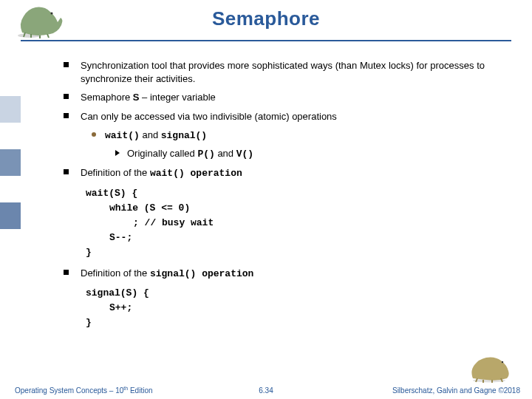 The image size is (532, 399). Describe the element at coordinates (117, 153) in the screenshot. I see `triangle-bullet-icon` at that location.